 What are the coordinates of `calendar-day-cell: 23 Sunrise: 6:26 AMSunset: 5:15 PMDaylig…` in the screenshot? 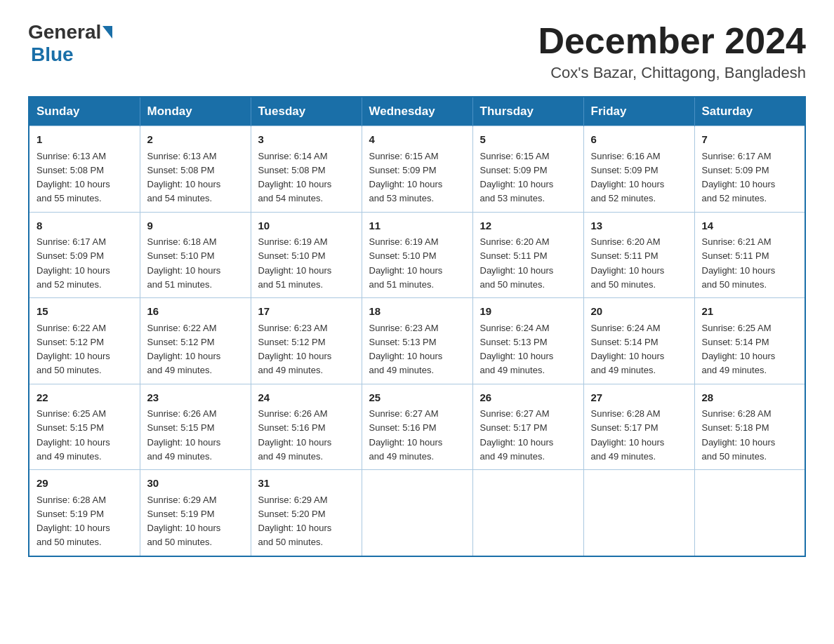 It's located at (195, 427).